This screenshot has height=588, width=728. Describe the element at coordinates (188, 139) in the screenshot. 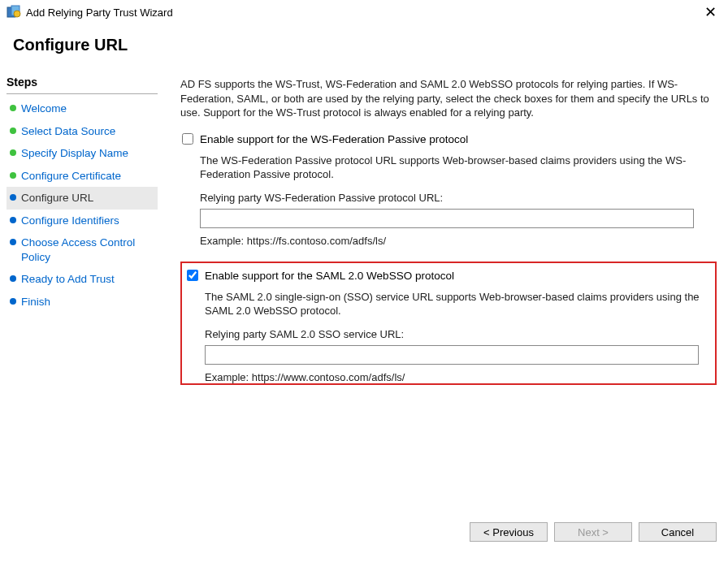

I see `wsfed-checkbox` at that location.